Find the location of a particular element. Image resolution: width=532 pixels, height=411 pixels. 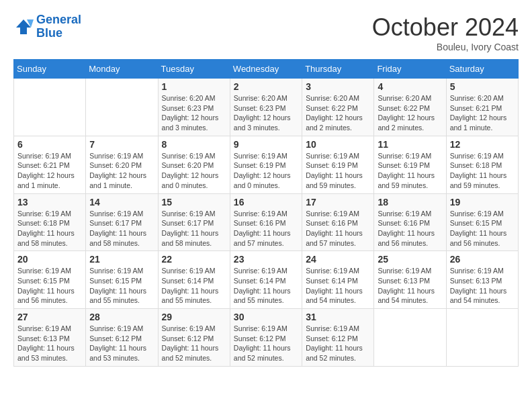

weekday-header: Thursday is located at coordinates (339, 69).